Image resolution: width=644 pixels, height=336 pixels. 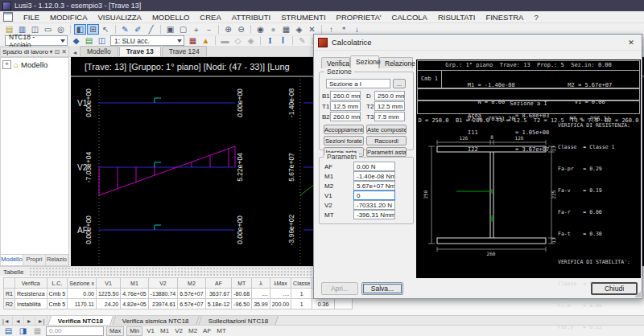 What do you see at coordinates (171, 18) in the screenshot?
I see `menu-modello: MODELLO` at bounding box center [171, 18].